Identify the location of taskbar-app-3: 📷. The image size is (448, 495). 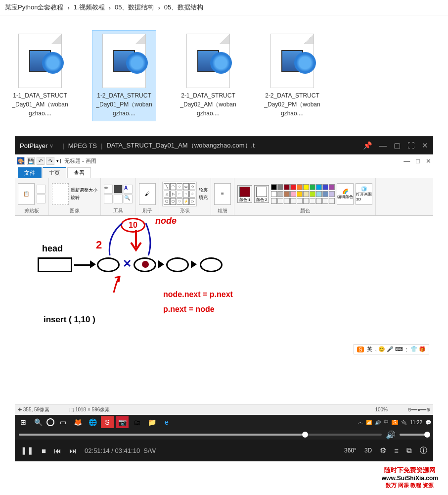
(122, 422).